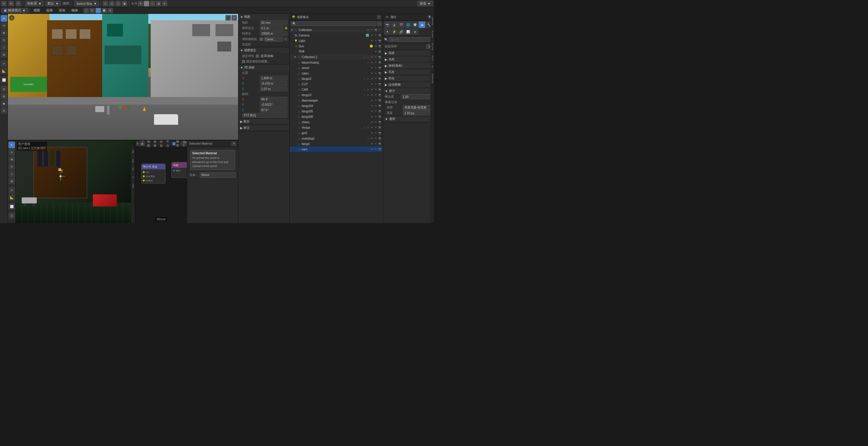  I want to click on eye-fz06: 👁, so click(372, 117).